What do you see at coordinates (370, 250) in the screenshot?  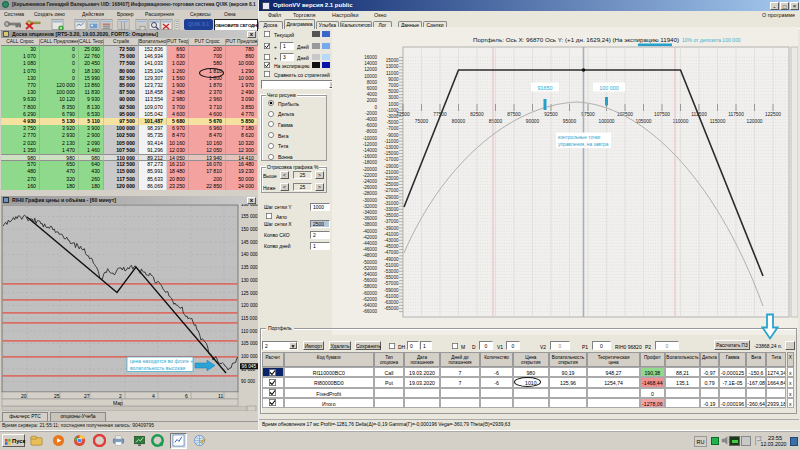 I see `svg-text: -46000` at bounding box center [370, 250].